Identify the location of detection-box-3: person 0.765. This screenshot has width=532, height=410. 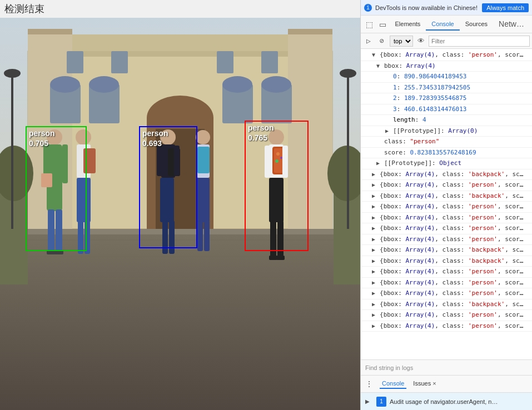
(277, 186).